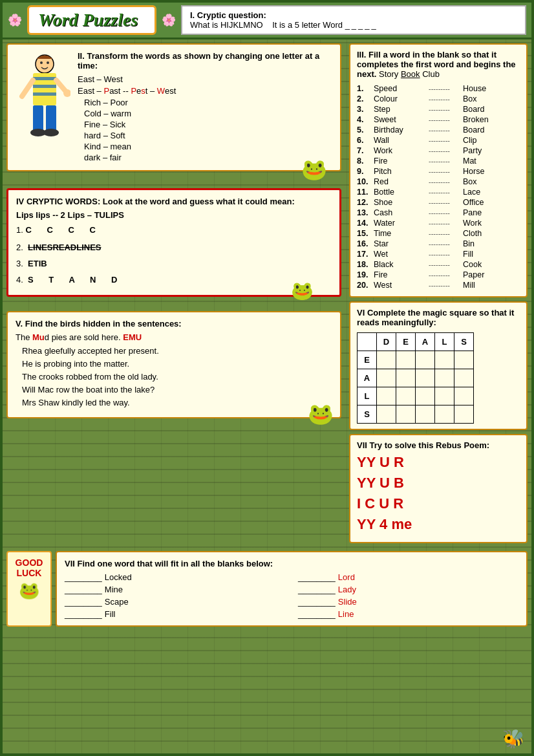 The image size is (534, 756). What do you see at coordinates (45, 107) in the screenshot?
I see `boy-illustration` at bounding box center [45, 107].